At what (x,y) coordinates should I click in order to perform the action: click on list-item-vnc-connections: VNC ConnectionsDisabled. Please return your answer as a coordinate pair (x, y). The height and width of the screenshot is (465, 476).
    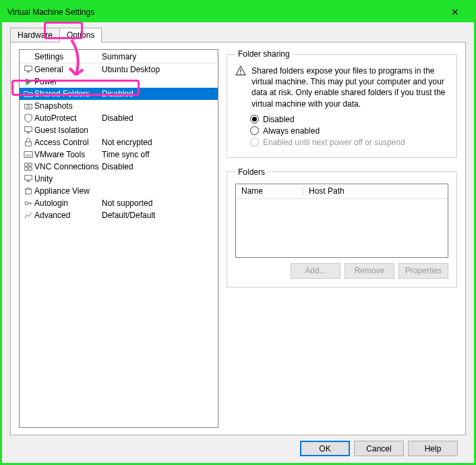
    Looking at the image, I should click on (119, 167).